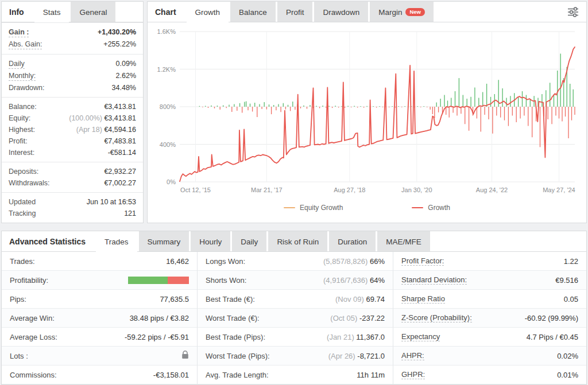  What do you see at coordinates (367, 209) in the screenshot?
I see `chart-legend: Equity Growth Growth` at bounding box center [367, 209].